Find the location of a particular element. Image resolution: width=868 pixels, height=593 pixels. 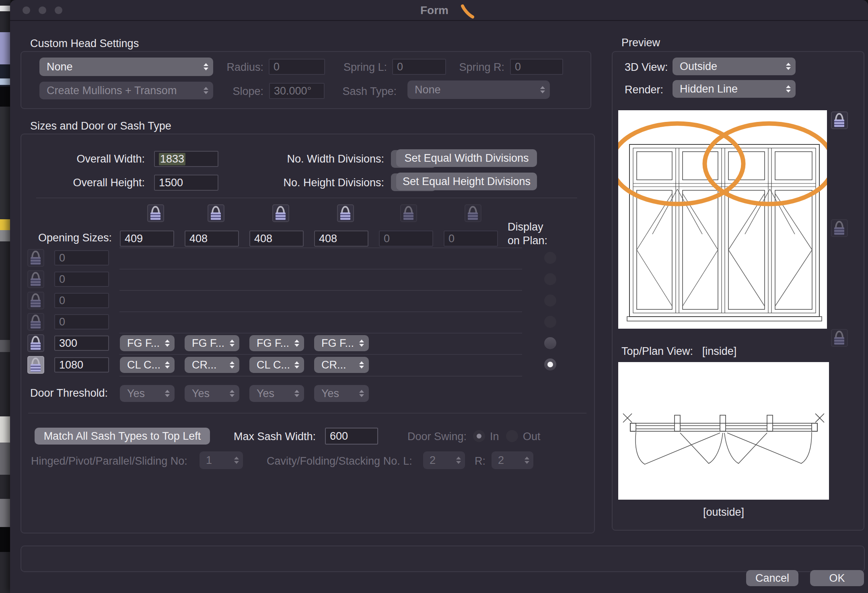

sash-type-select: None is located at coordinates (479, 90).